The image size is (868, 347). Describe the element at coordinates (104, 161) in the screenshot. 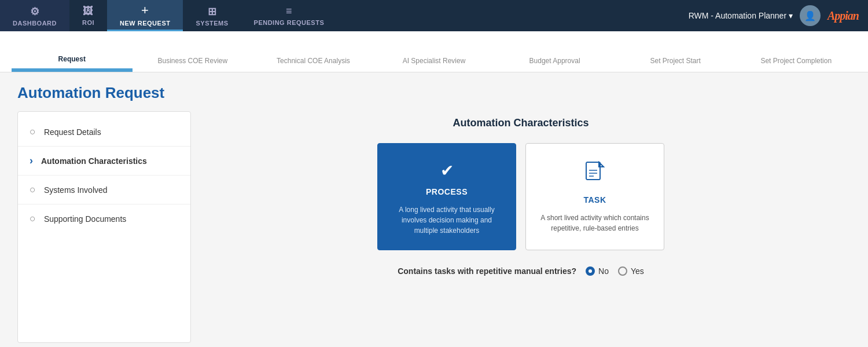

I see `sidebar-item-automation-characteristics: › Automation Characteristics` at that location.